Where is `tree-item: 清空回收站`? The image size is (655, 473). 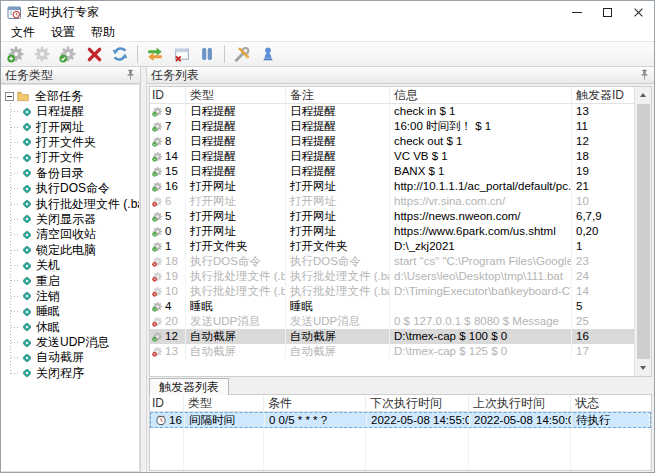 tree-item: 清空回收站 is located at coordinates (70, 234).